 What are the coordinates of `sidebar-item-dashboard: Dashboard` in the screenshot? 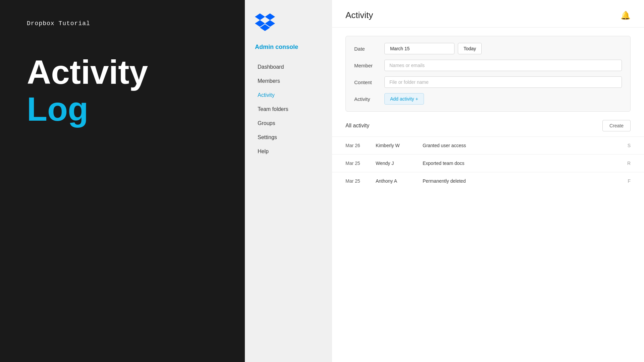 It's located at (288, 67).